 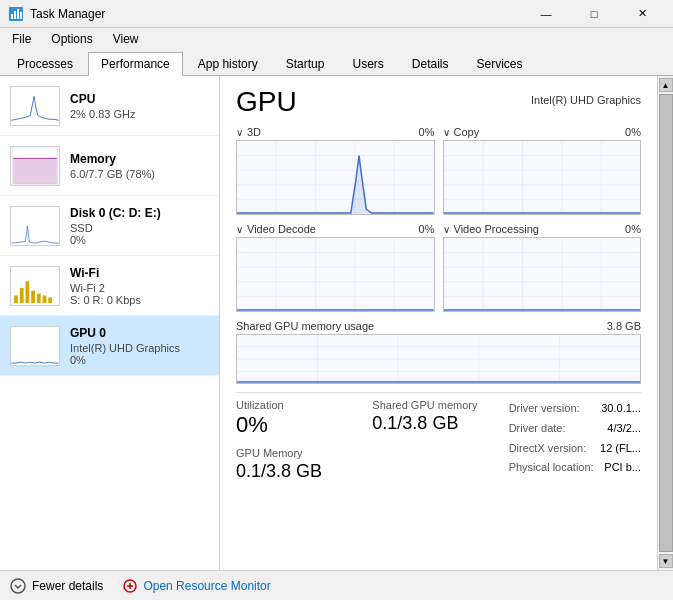 What do you see at coordinates (35, 286) in the screenshot?
I see `wifi-mini-graph` at bounding box center [35, 286].